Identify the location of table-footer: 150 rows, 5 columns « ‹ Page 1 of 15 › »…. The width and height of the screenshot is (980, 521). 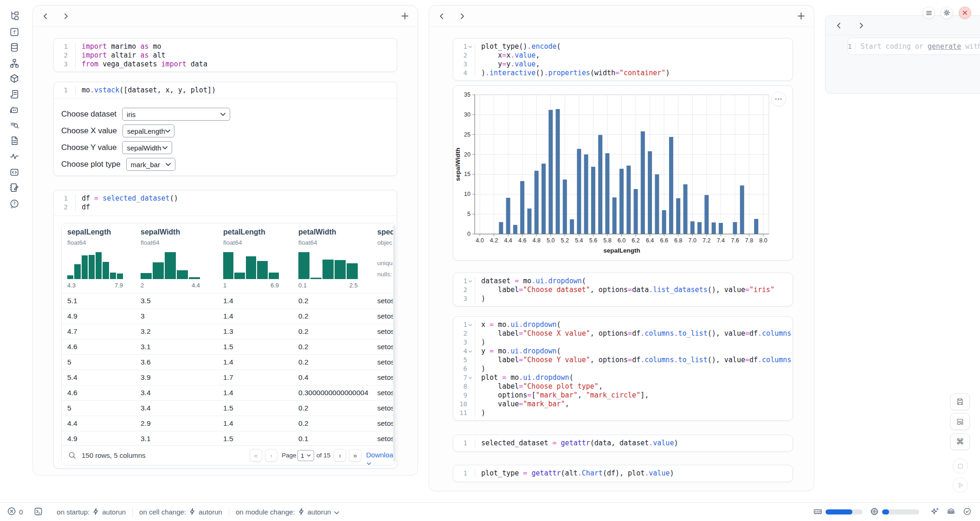
(228, 455).